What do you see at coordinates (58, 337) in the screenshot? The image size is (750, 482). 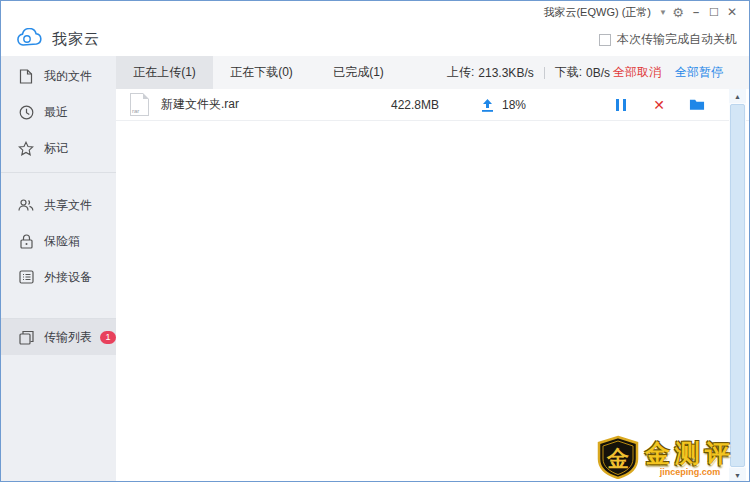 I see `sidebar-group-transfer: 传输列表 1` at bounding box center [58, 337].